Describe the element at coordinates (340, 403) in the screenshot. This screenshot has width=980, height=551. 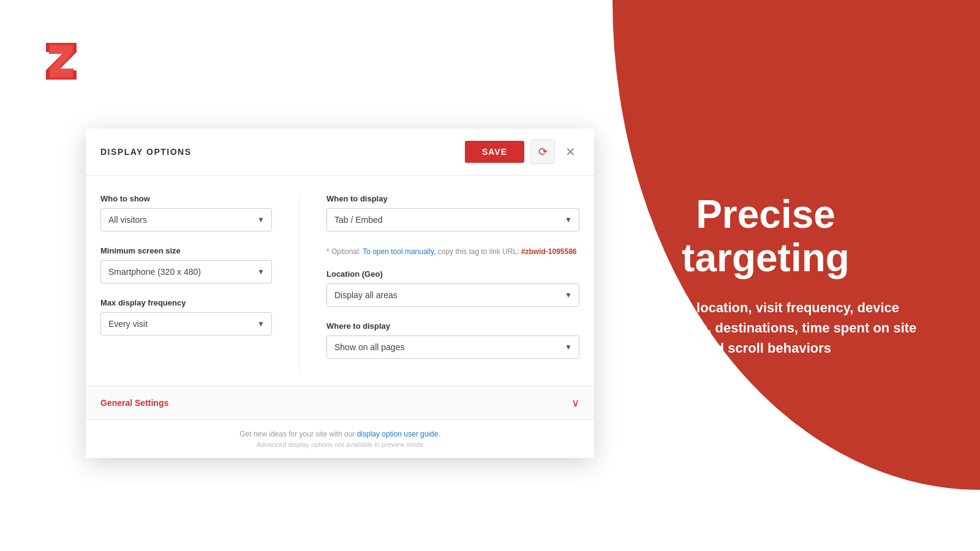
I see `general-settings-section: General Settings ∨` at that location.